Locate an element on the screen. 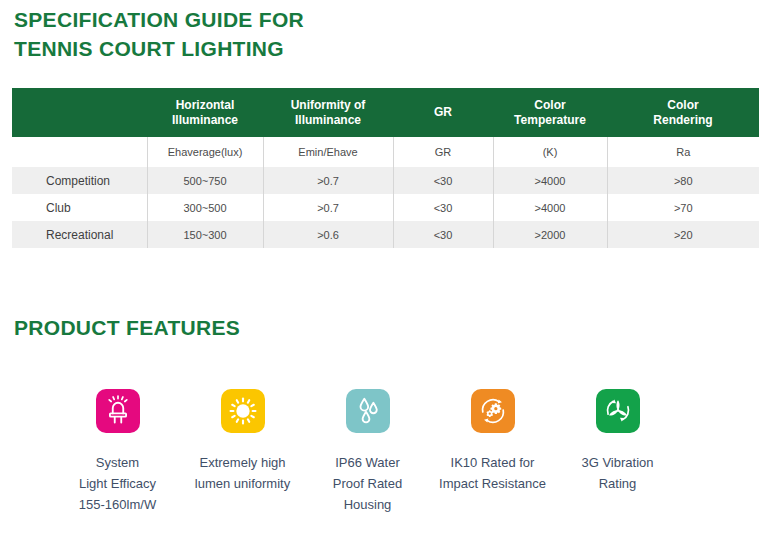 The image size is (771, 547). header-cell-horizontal-illuminance: Horizontal Illuminance is located at coordinates (205, 112).